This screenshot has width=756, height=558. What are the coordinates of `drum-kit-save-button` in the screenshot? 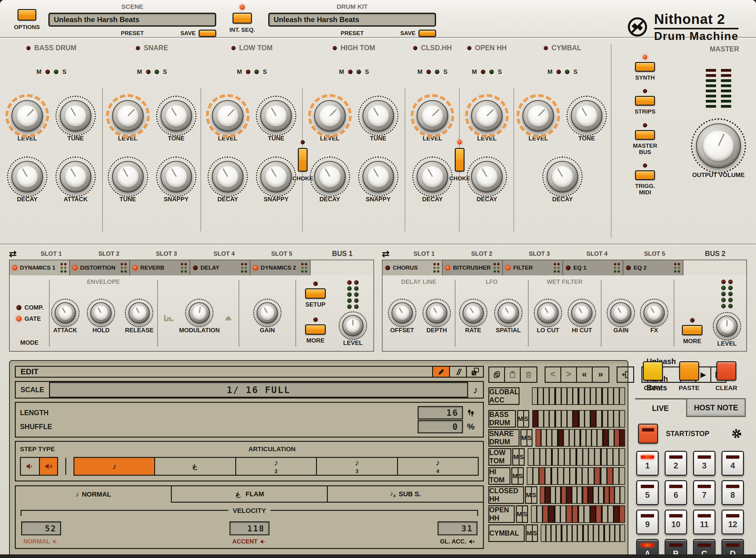 It's located at (427, 33).